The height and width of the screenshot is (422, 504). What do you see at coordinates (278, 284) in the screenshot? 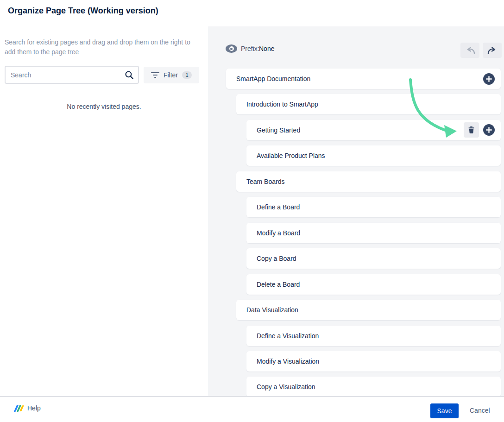
I see `tree-row-label: Delete a Board` at bounding box center [278, 284].